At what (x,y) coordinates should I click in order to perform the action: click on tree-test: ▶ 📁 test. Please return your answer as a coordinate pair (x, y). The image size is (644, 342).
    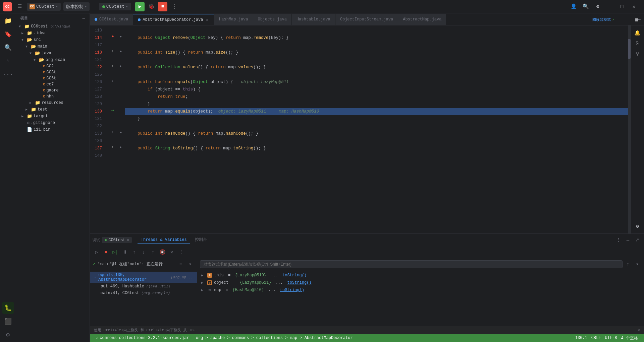
    Looking at the image, I should click on (53, 110).